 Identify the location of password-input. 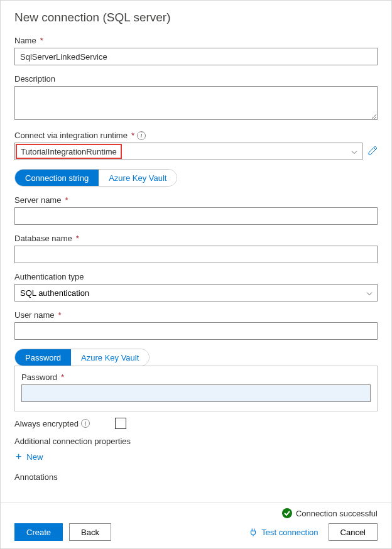
(196, 393).